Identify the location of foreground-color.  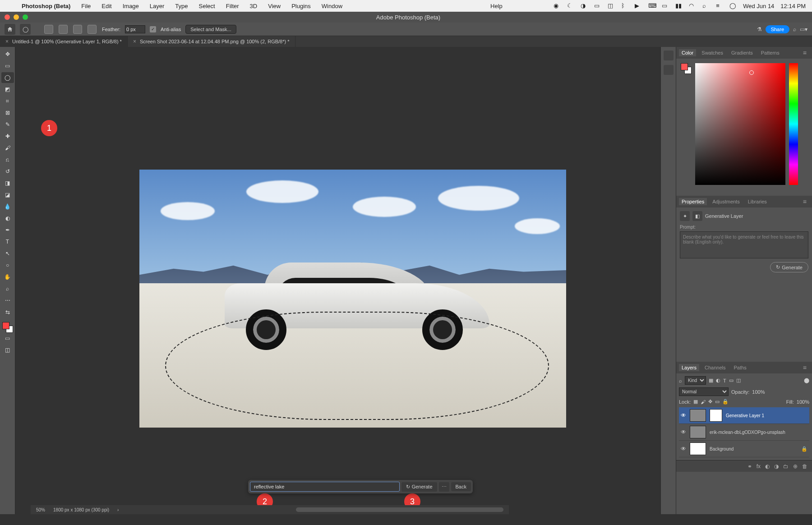
(6, 326).